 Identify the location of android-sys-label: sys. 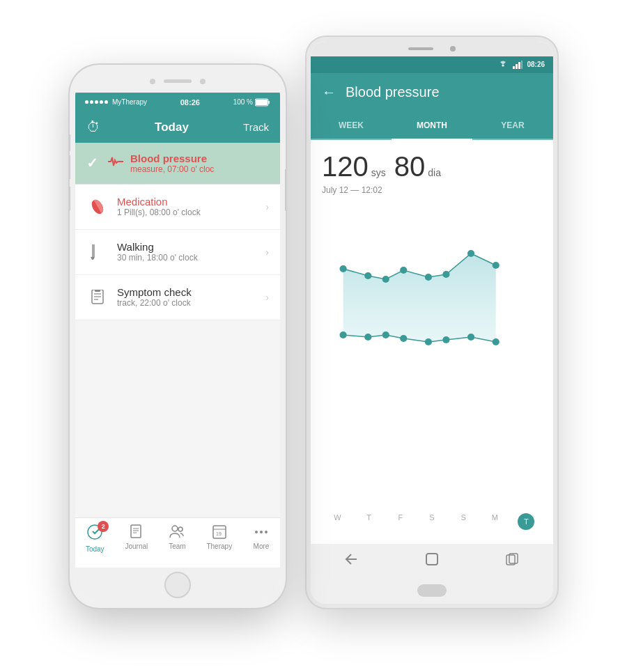
(379, 173).